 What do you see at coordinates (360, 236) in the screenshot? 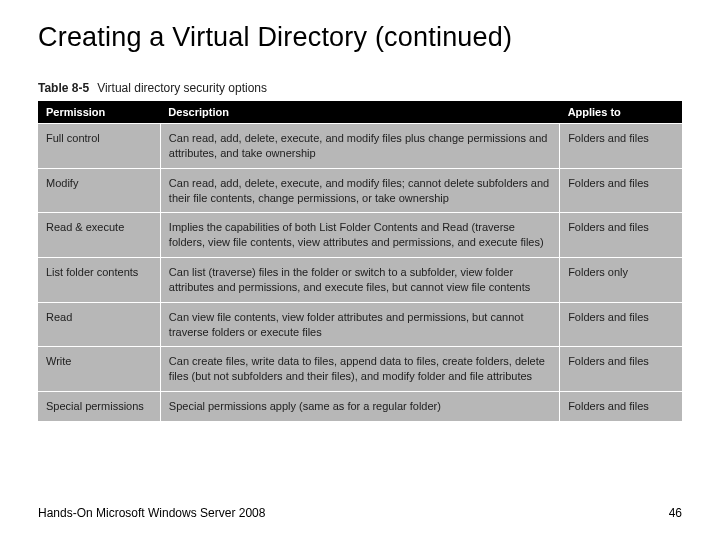
I see `cell-description: Implies the capabilities of both List Fo…` at bounding box center [360, 236].